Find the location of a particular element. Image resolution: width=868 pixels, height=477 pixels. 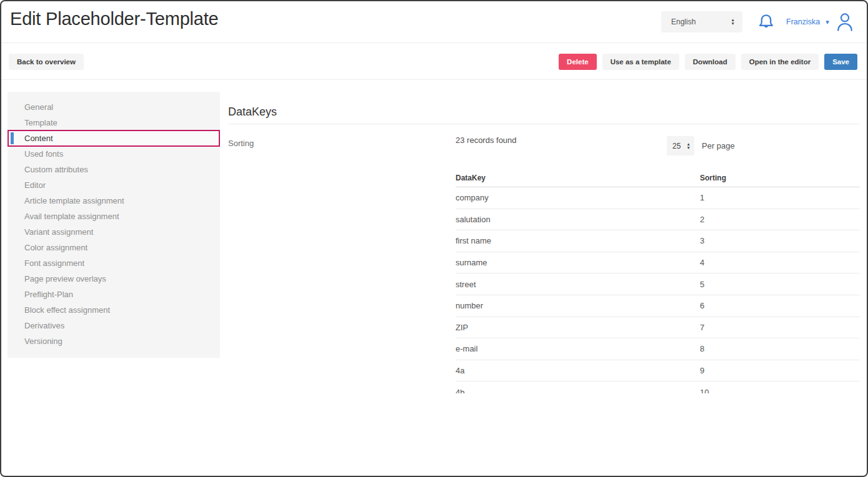

table-row: company 1 is located at coordinates (657, 199).